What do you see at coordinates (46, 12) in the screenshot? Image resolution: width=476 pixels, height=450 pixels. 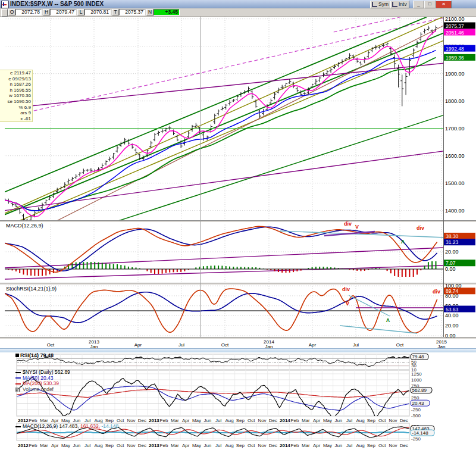 I see `high-label: H` at bounding box center [46, 12].